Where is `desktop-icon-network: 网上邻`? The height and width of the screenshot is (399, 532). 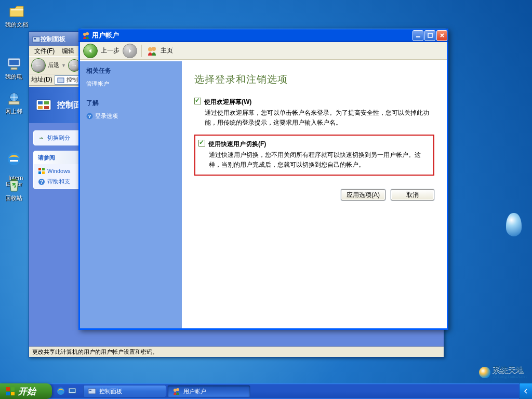 desktop-icon-network: 网上邻 is located at coordinates (14, 103).